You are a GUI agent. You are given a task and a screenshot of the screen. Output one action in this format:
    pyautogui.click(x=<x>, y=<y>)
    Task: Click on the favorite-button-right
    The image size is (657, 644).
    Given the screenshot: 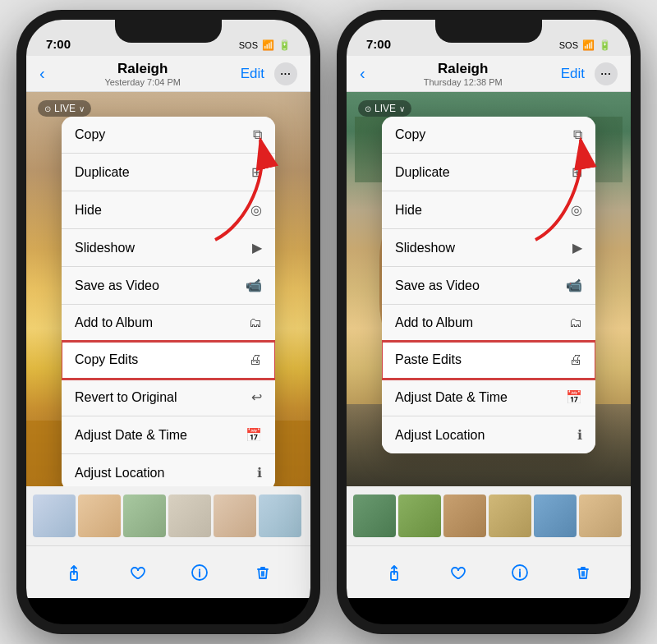 What is the action you would take?
    pyautogui.click(x=457, y=573)
    